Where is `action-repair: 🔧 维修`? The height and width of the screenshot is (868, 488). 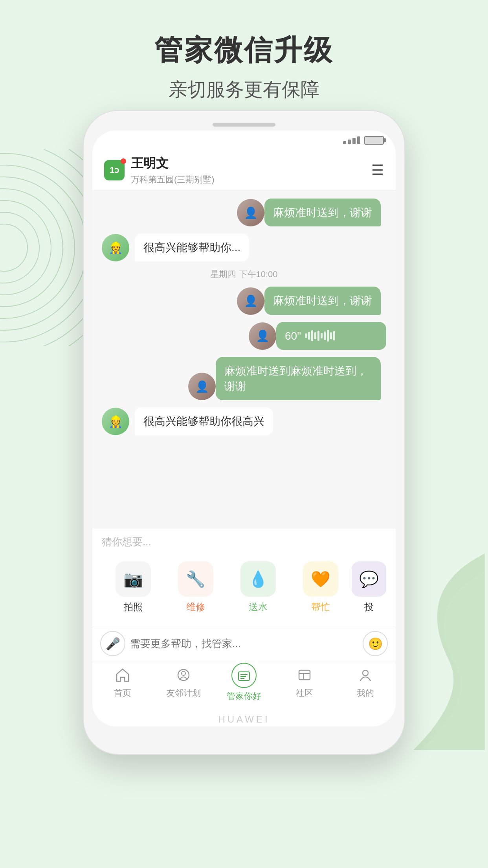 action-repair: 🔧 维修 is located at coordinates (196, 587).